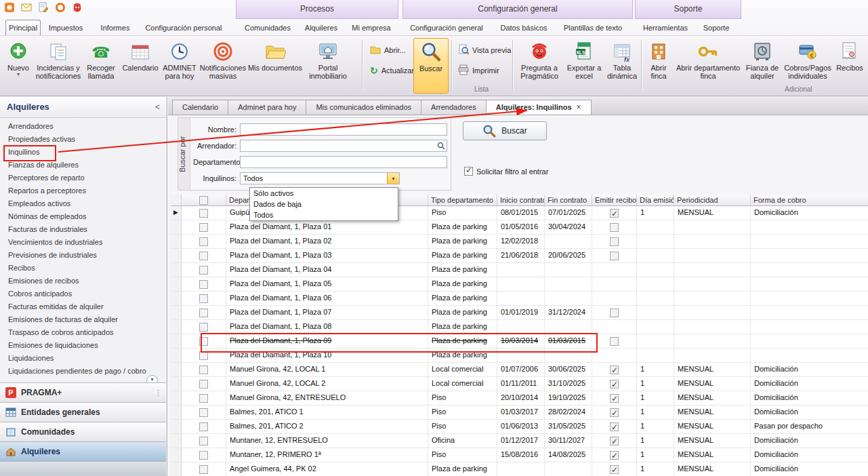  What do you see at coordinates (184, 28) in the screenshot?
I see `ribbon-tab-configuraci-n-personal: Configuración personal` at bounding box center [184, 28].